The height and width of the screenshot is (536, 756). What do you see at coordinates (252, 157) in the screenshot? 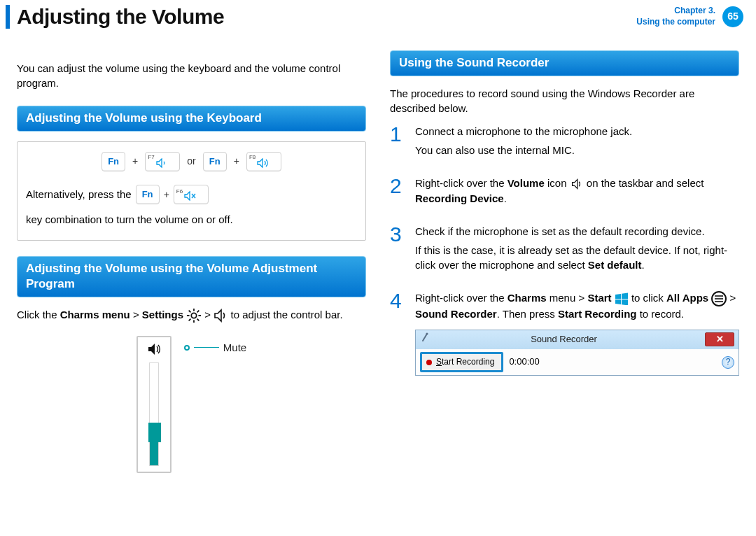
I see `f8-label: F8` at bounding box center [252, 157].